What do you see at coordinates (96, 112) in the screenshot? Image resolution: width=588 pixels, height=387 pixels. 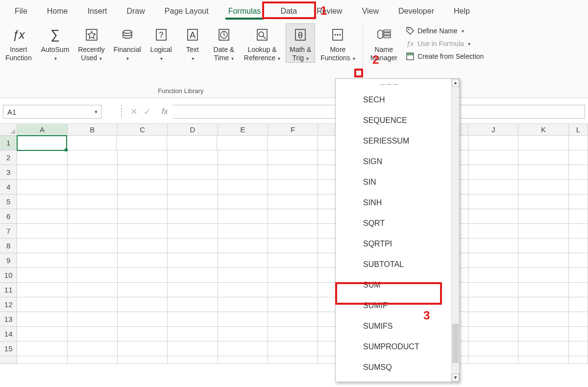 I see `chevron-down-icon: ▼` at bounding box center [96, 112].